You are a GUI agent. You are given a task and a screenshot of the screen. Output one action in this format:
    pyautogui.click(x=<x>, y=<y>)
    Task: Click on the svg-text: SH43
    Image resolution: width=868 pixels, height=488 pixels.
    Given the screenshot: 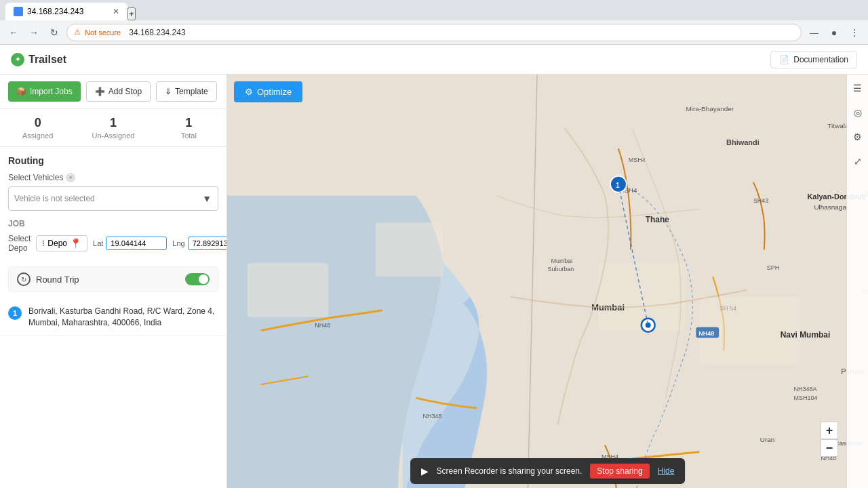 What is the action you would take?
    pyautogui.click(x=761, y=201)
    